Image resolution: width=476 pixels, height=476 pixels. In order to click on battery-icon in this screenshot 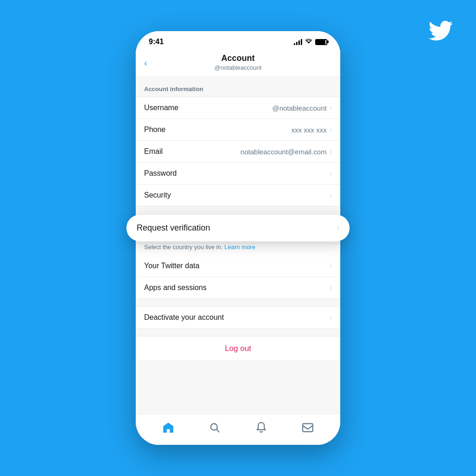, I will do `click(321, 42)`.